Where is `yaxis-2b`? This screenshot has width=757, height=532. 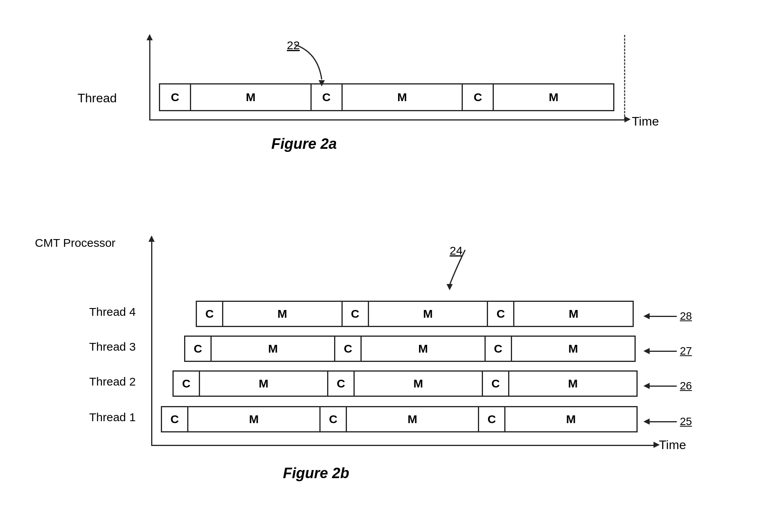
yaxis-2b is located at coordinates (152, 341).